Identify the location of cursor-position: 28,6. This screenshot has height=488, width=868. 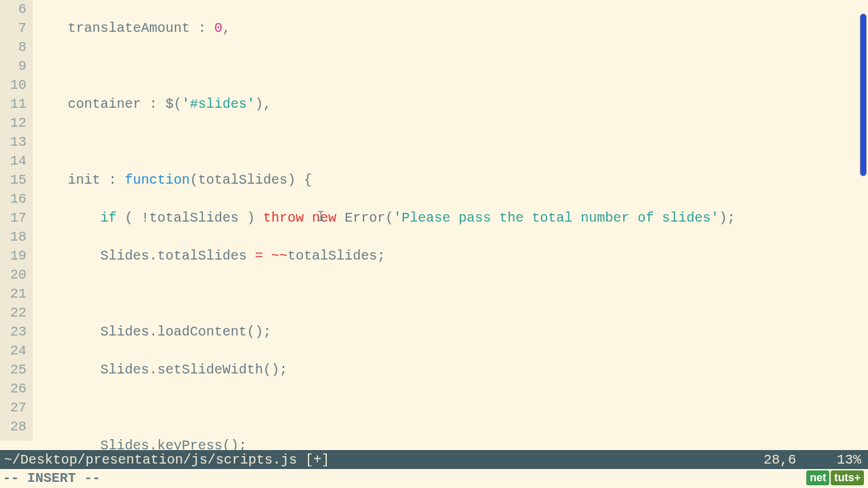
(780, 460).